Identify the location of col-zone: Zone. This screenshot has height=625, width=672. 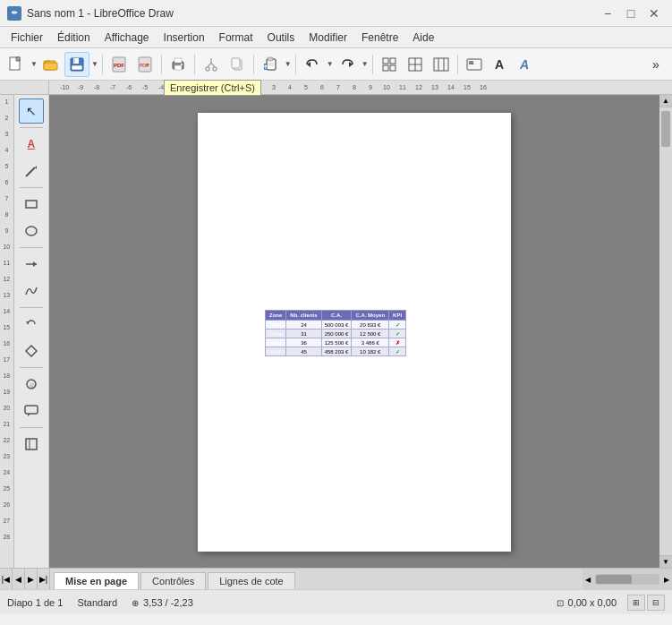
(276, 315).